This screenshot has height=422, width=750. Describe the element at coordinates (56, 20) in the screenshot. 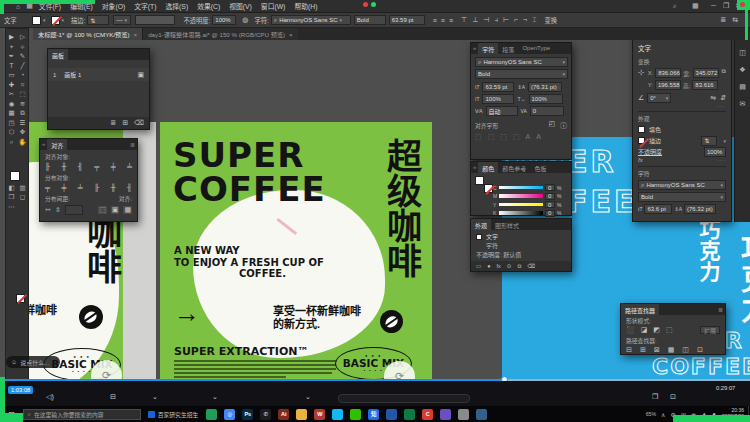

I see `stroke-color-swatch` at that location.